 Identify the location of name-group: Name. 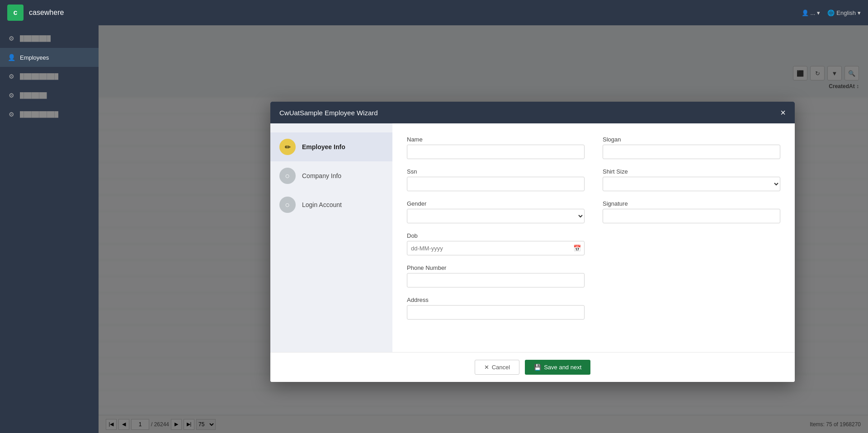
(495, 147).